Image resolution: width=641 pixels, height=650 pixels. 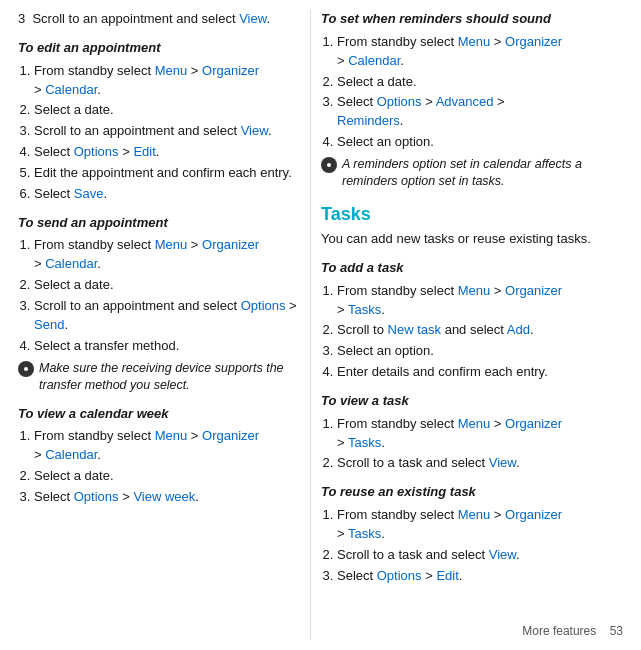 What do you see at coordinates (472, 332) in the screenshot?
I see `addtask-steps: From standby select Menu > Organizer> Ta…` at bounding box center [472, 332].